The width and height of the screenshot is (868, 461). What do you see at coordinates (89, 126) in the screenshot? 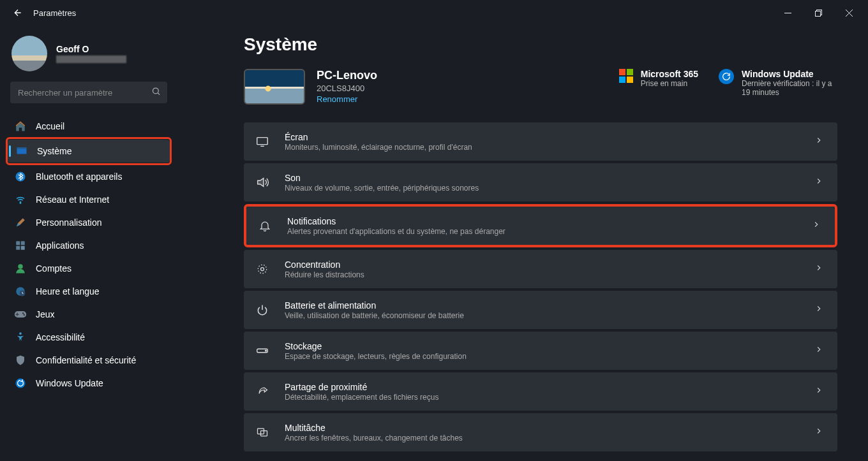
I see `sidebar-item-accueil: Accueil` at bounding box center [89, 126].